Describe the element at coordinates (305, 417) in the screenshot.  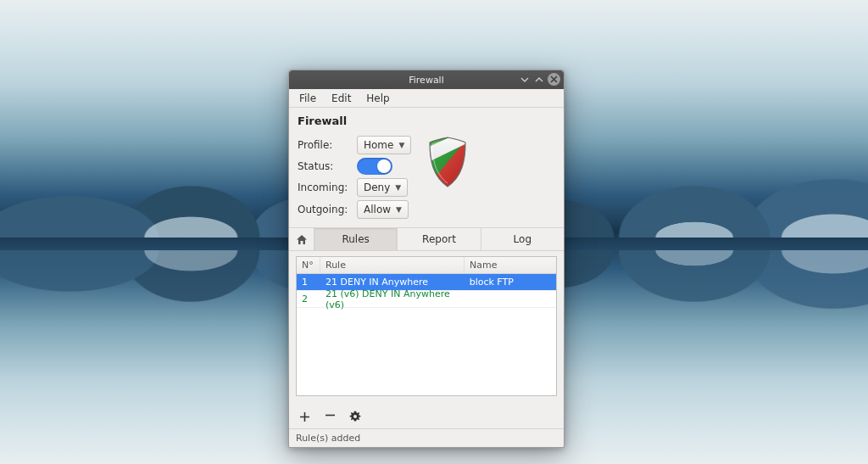
I see `plus-icon` at that location.